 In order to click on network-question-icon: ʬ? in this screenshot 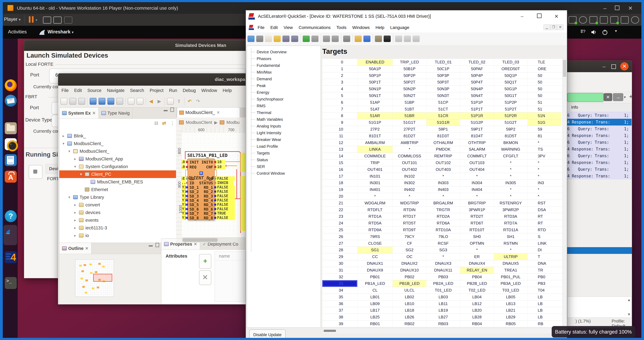, I will do `click(583, 31)`.